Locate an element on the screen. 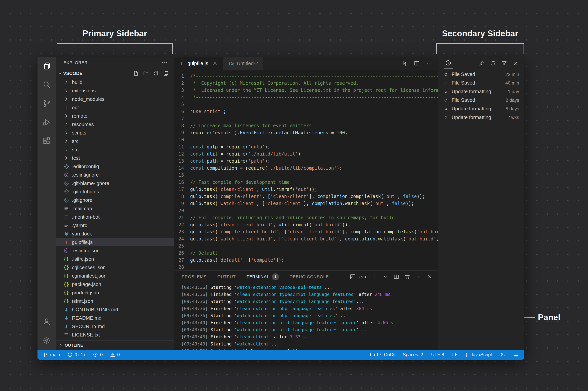 The height and width of the screenshot is (391, 588). tree-item-out: out is located at coordinates (115, 107).